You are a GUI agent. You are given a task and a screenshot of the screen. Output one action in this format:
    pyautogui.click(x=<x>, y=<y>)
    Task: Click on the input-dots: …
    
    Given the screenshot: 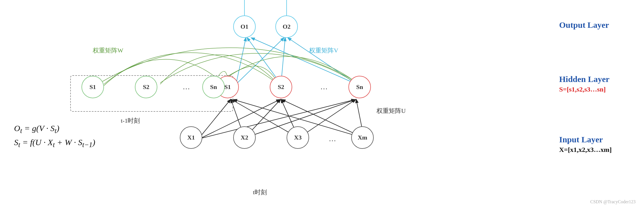 What is the action you would take?
    pyautogui.click(x=332, y=139)
    